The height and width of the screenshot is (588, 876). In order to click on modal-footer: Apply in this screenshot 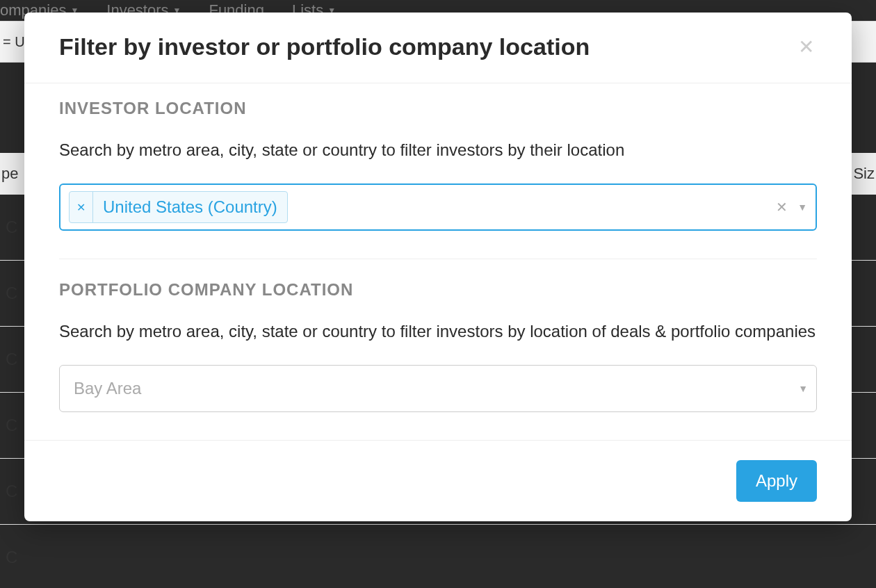, I will do `click(438, 481)`.